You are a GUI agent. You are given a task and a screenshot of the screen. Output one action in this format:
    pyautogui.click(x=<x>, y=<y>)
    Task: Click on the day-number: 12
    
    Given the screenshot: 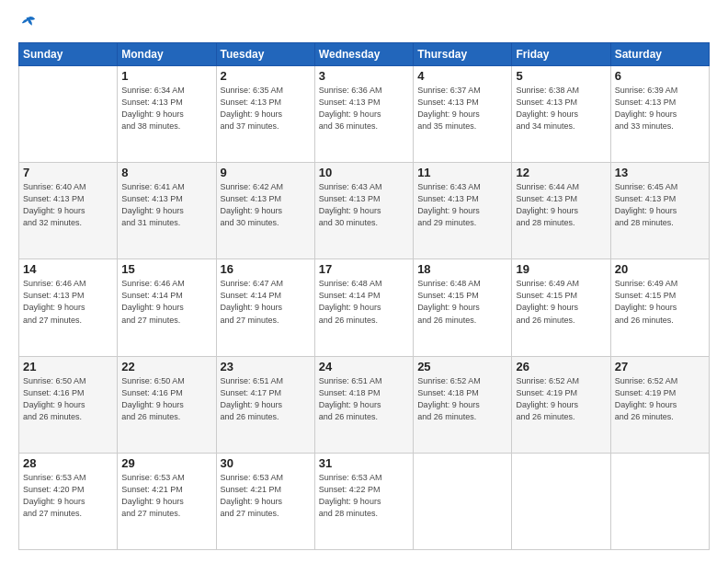 What is the action you would take?
    pyautogui.click(x=561, y=173)
    